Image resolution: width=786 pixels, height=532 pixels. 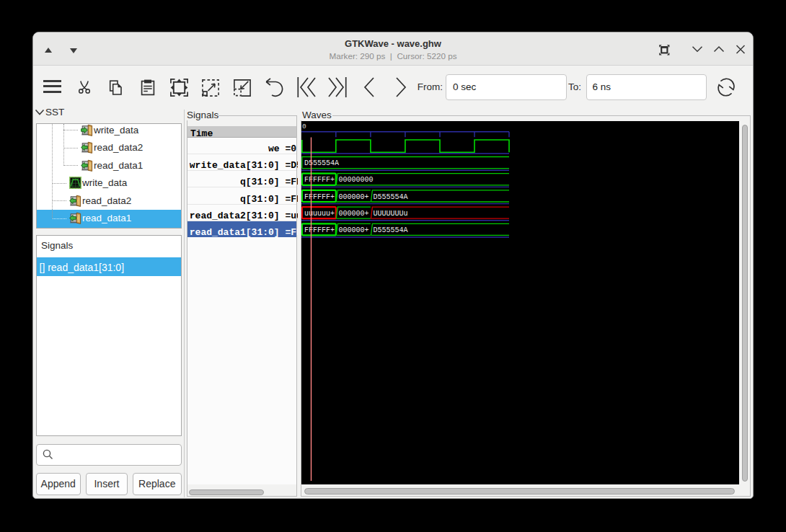 I want to click on svg-text: uuuuuu+, so click(x=319, y=213).